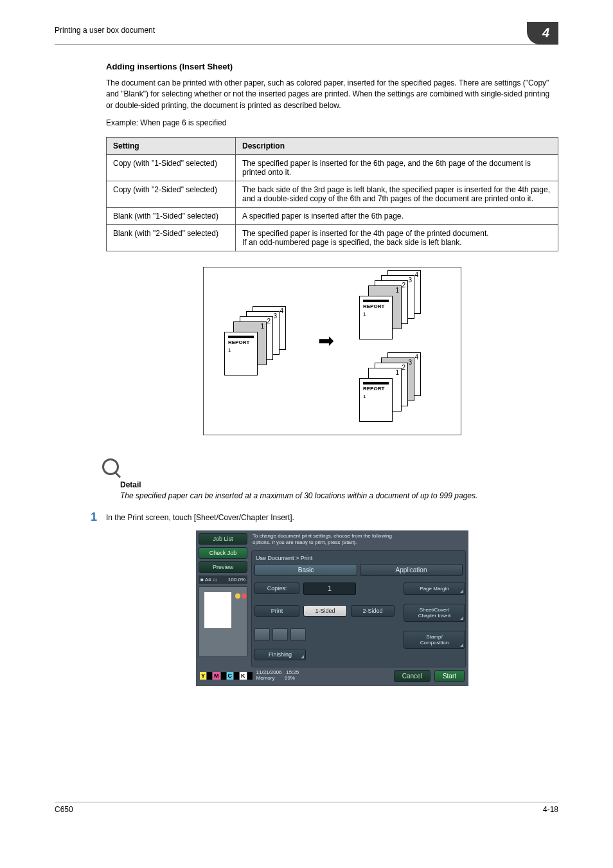 The height and width of the screenshot is (868, 613). I want to click on stamp-composition-button: Stamp/ Composition, so click(434, 640).